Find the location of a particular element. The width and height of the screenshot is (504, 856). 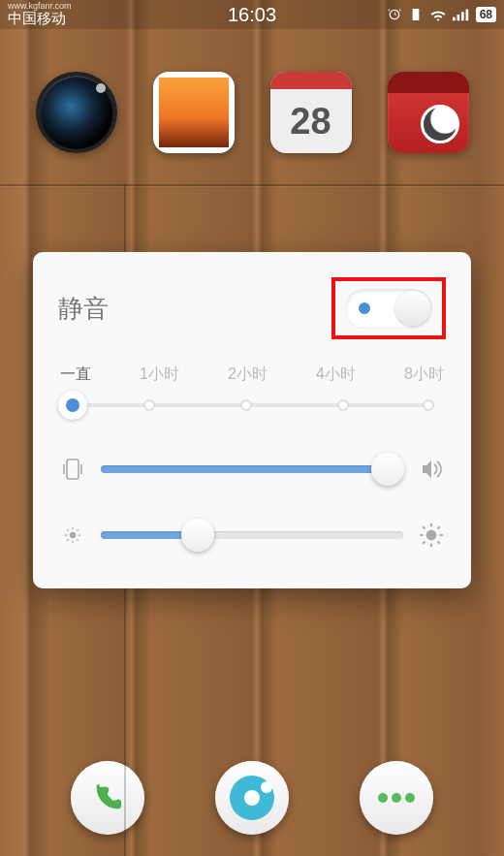

brightness-high-icon is located at coordinates (431, 535).